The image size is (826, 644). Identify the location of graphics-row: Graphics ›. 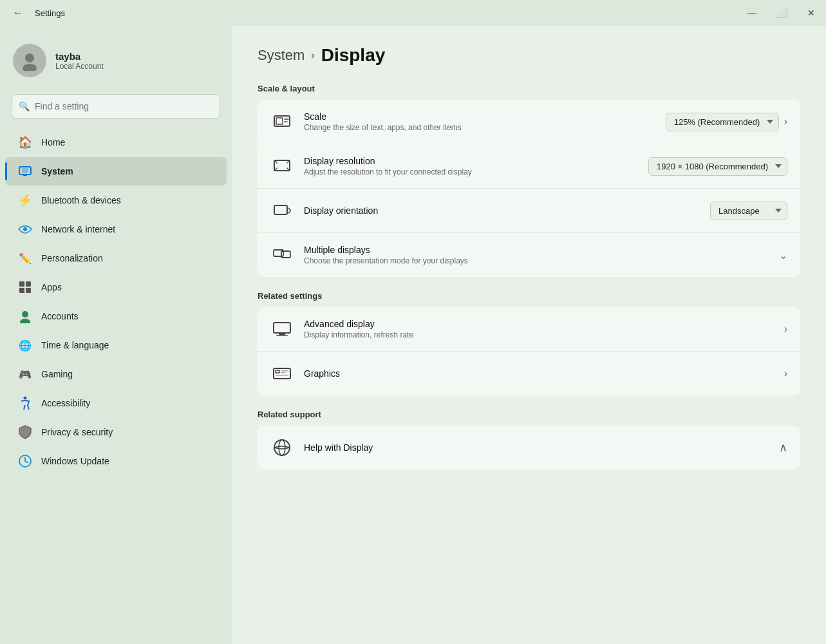
(529, 374).